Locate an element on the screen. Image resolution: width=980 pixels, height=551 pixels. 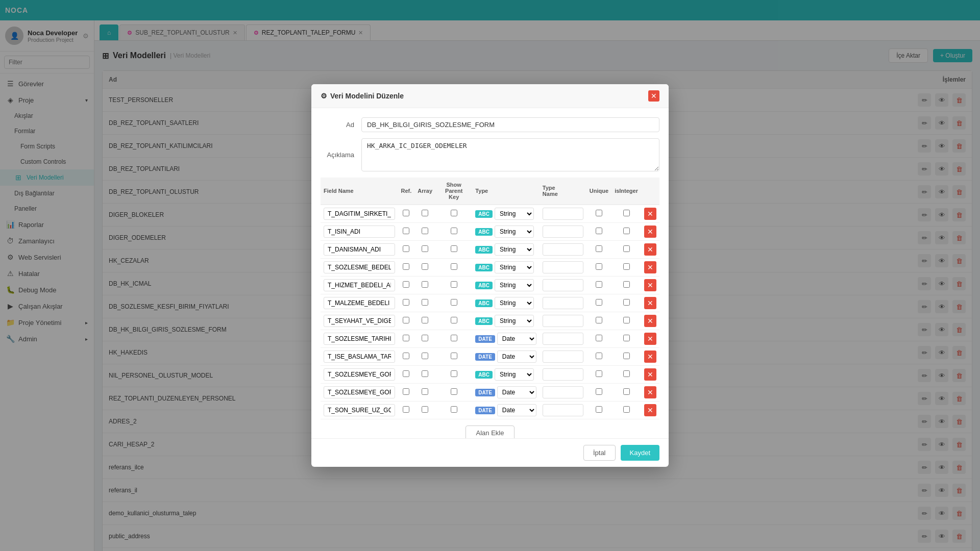
cancel-button: İptal is located at coordinates (599, 453).